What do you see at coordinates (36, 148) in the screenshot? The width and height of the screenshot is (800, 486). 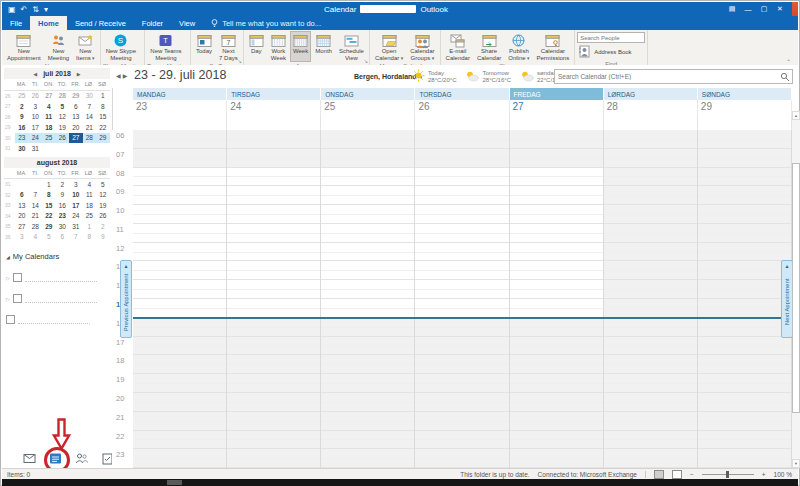 I see `mini-calendar-day: 31` at bounding box center [36, 148].